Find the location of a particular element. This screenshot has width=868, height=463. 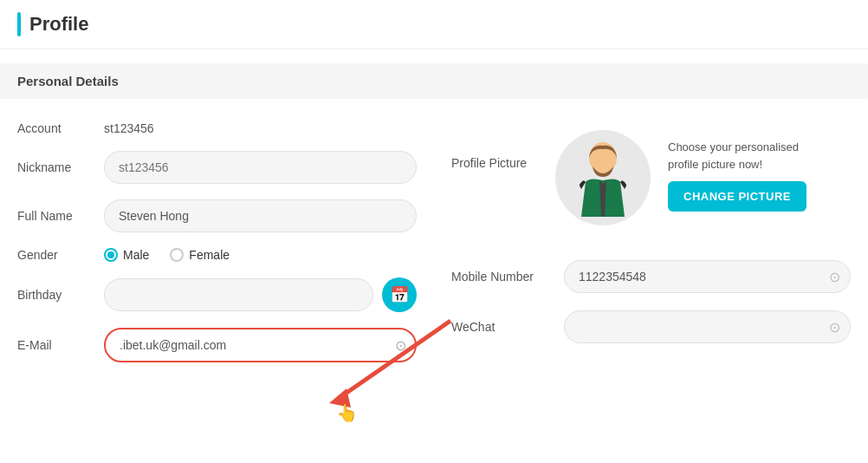

gender-label: Gender is located at coordinates (61, 255).